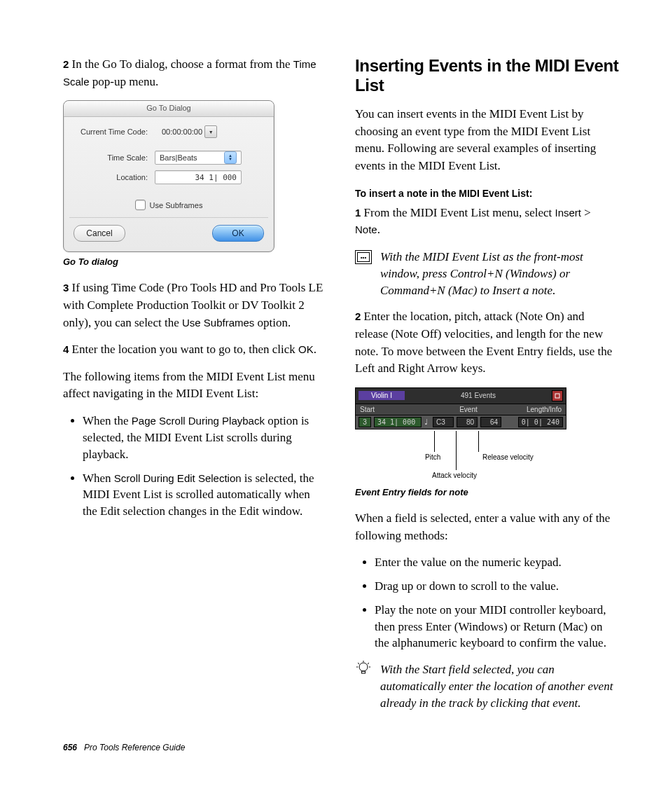 Image resolution: width=668 pixels, height=812 pixels. I want to click on after-para: When a field is selected, enter a value …, so click(487, 527).